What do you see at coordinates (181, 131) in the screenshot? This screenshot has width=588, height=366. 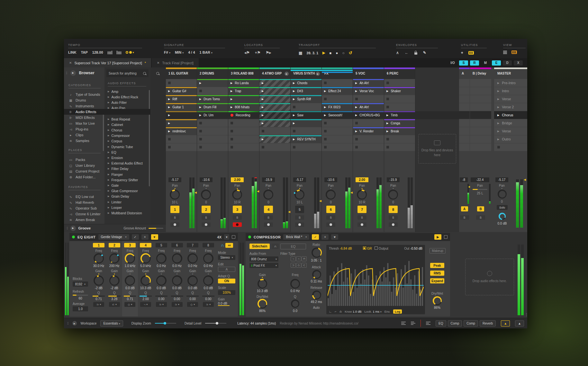 I see `clip-slot: ▶nndmlsvc` at bounding box center [181, 131].